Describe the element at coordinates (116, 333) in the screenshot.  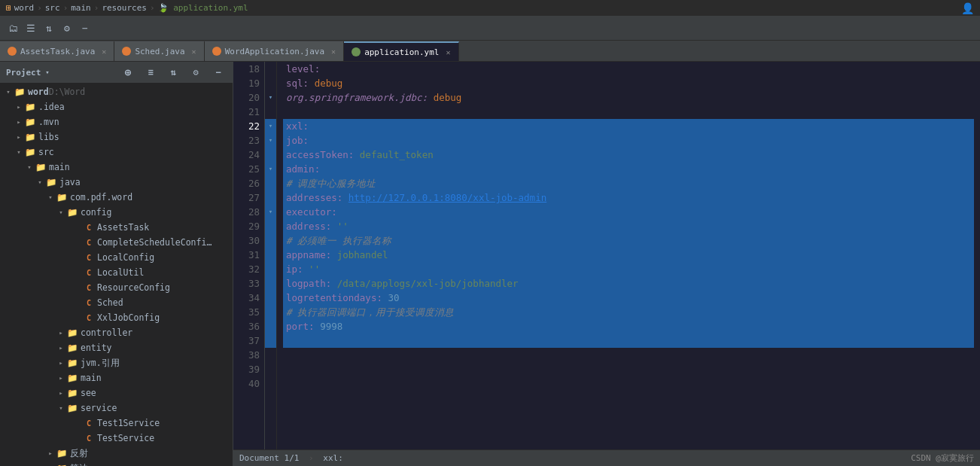
I see `tree-item-controller: ▸ 📁 controller` at that location.